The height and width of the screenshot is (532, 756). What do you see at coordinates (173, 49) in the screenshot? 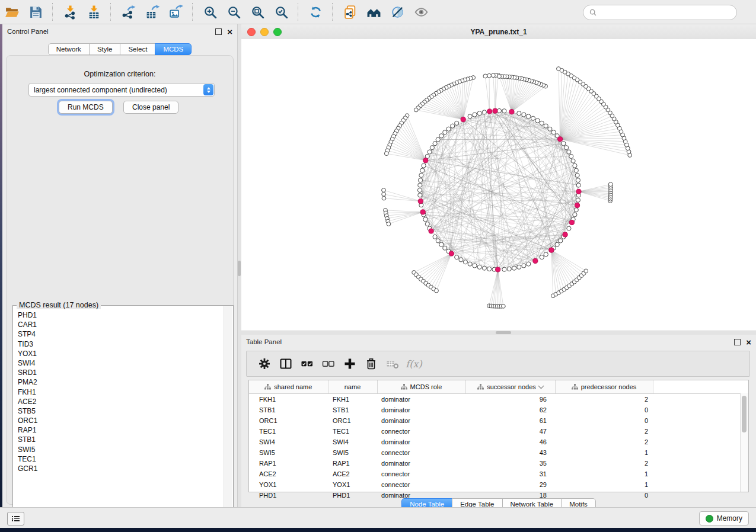
I see `tab-mcds: MCDS` at bounding box center [173, 49].